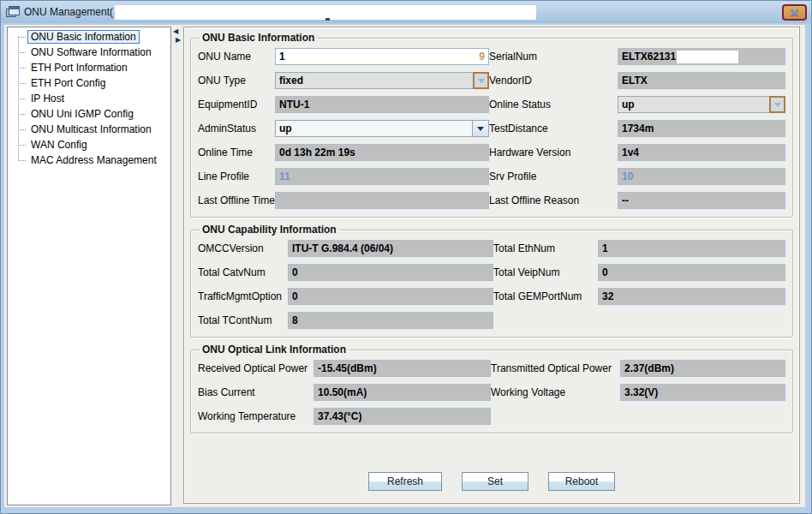  What do you see at coordinates (702, 176) in the screenshot?
I see `srv-profile-value: 10` at bounding box center [702, 176].